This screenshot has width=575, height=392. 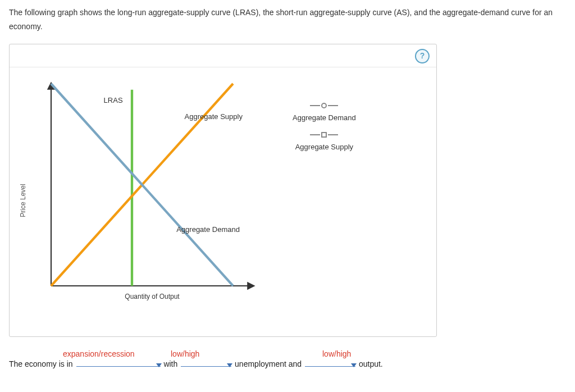 I want to click on blank-3-dropdown, so click(x=330, y=366).